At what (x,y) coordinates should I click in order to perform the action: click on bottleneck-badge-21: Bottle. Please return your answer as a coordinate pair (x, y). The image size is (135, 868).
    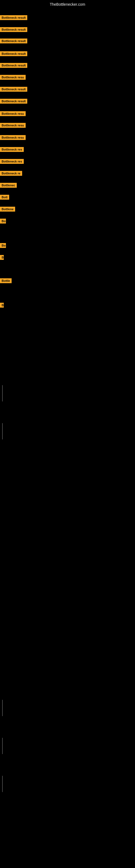
    Looking at the image, I should click on (6, 281).